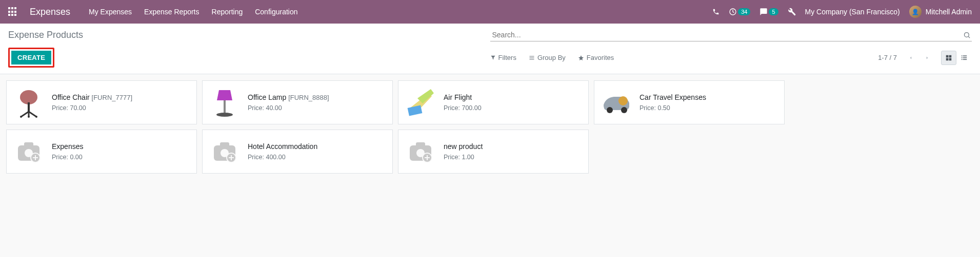 The height and width of the screenshot is (257, 980). What do you see at coordinates (716, 12) in the screenshot?
I see `phone-icon` at bounding box center [716, 12].